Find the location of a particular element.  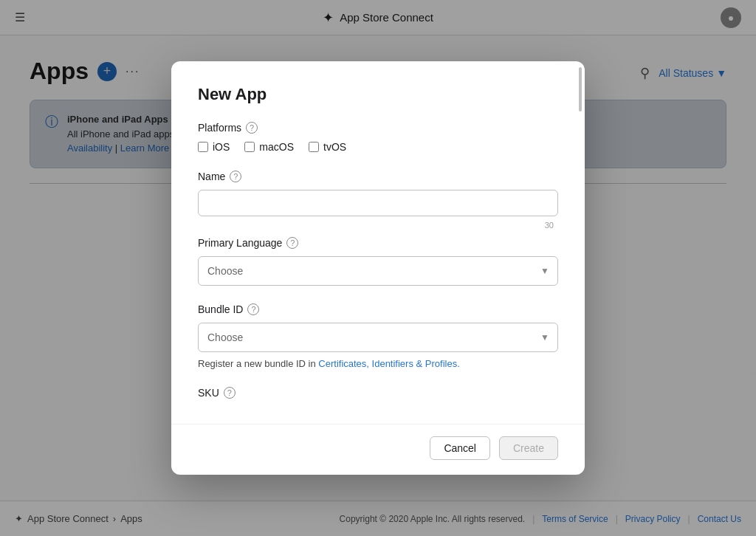

name-help-icon: ? is located at coordinates (236, 176).